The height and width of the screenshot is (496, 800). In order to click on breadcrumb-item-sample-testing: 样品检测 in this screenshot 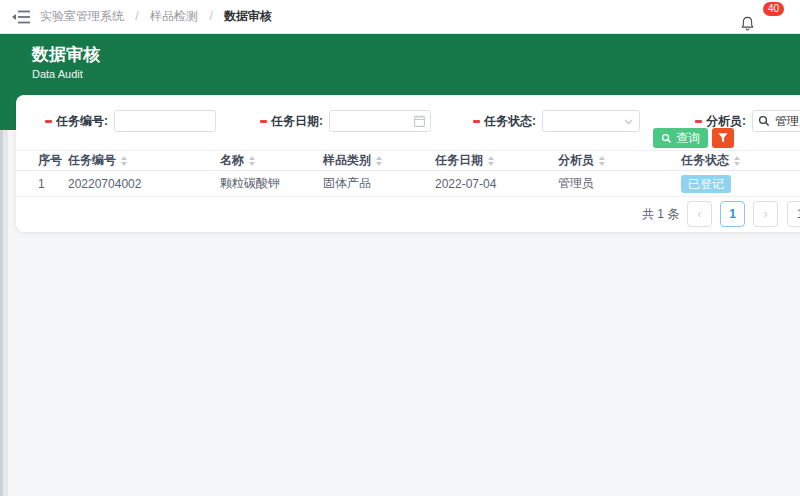, I will do `click(174, 16)`.